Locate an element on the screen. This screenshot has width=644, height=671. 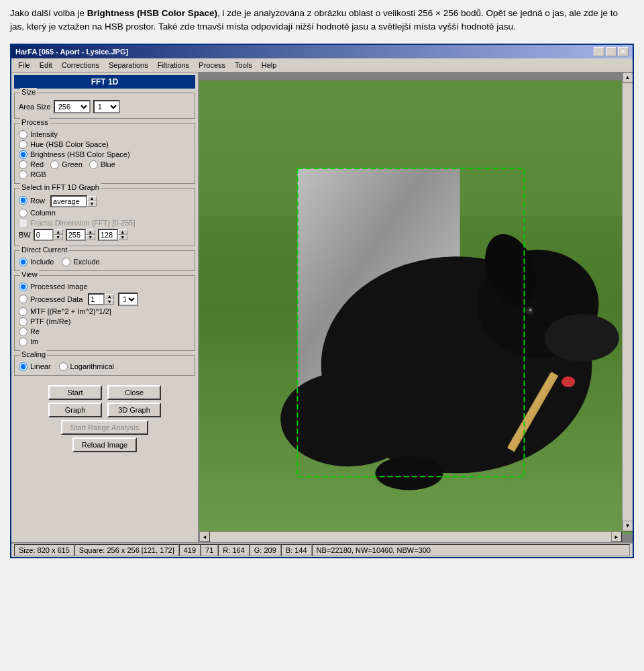
graph-button: Graph is located at coordinates (75, 410).